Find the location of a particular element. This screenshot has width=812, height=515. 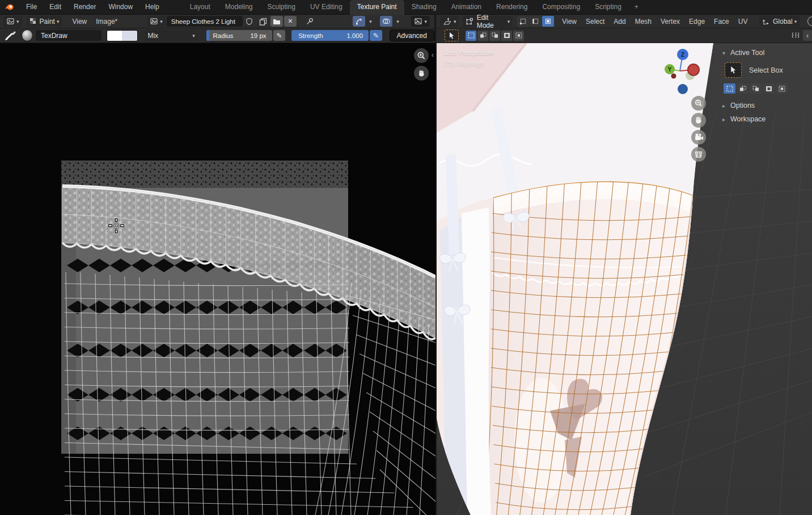

face-select-button is located at coordinates (548, 22).